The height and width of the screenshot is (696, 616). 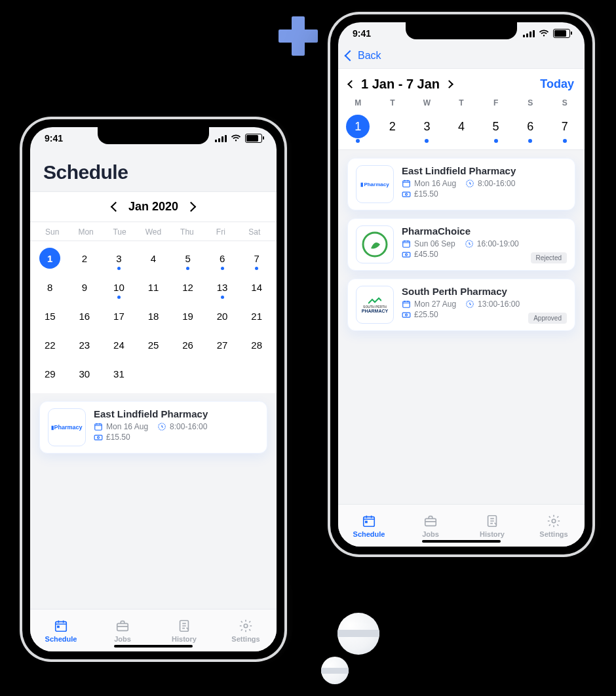 I want to click on calendar-day: 14, so click(x=257, y=287).